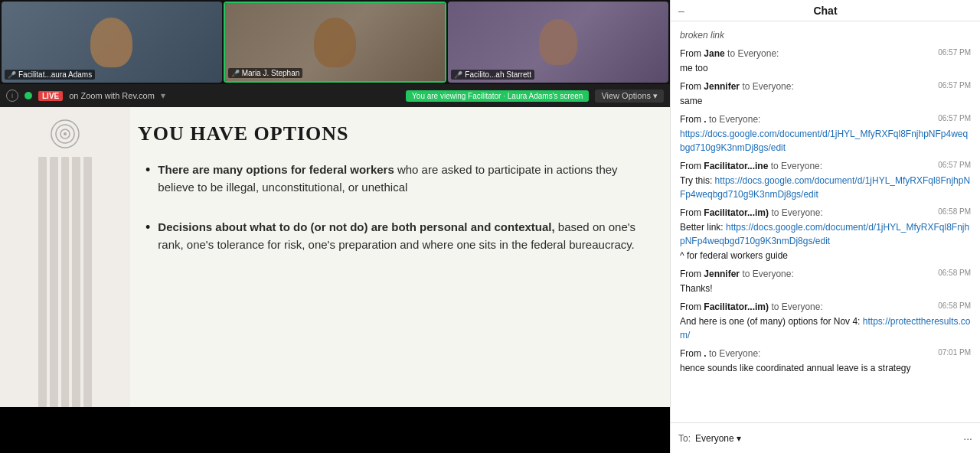  I want to click on recipient-value: Everyone, so click(715, 438).